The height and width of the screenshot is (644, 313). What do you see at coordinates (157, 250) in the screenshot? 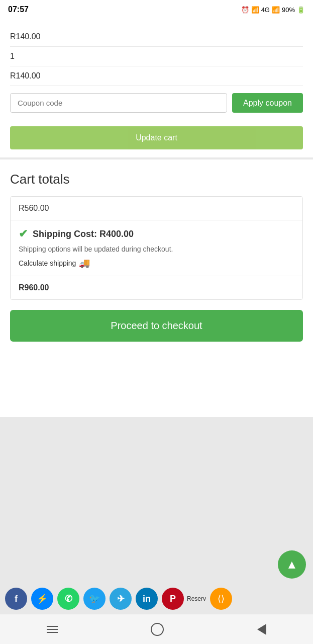
I see `shipping-note: Shipping options will be updated during …` at bounding box center [157, 250].